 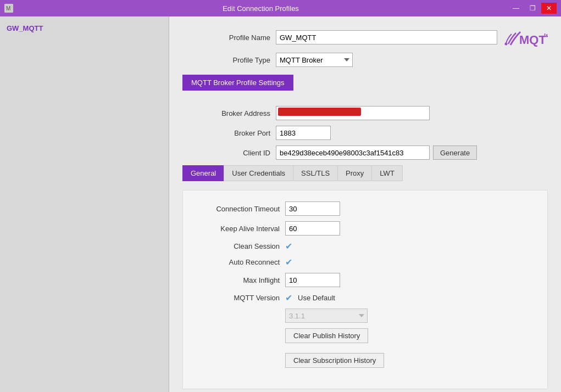 What do you see at coordinates (303, 133) in the screenshot?
I see `broker-port-input` at bounding box center [303, 133].